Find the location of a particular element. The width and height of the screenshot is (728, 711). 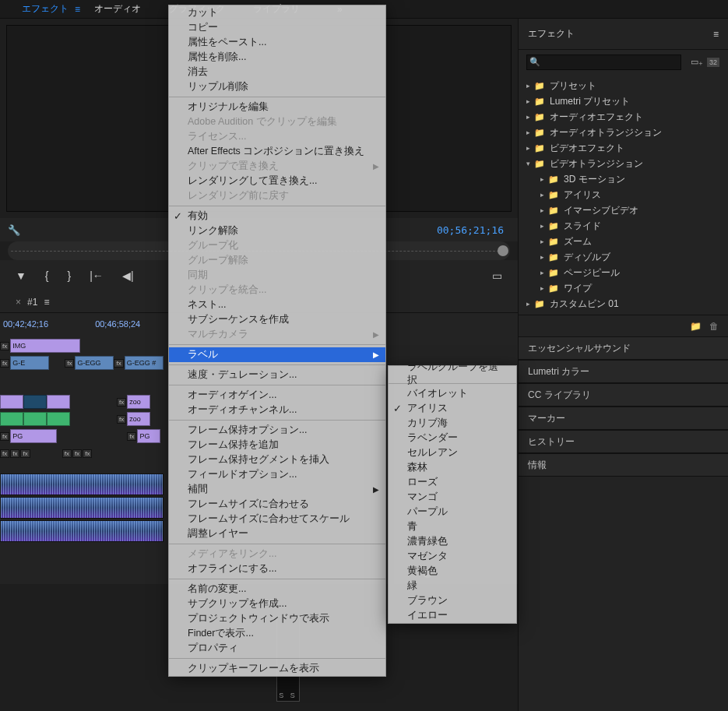

tree-subfolder: 📁ページピール is located at coordinates (623, 273).